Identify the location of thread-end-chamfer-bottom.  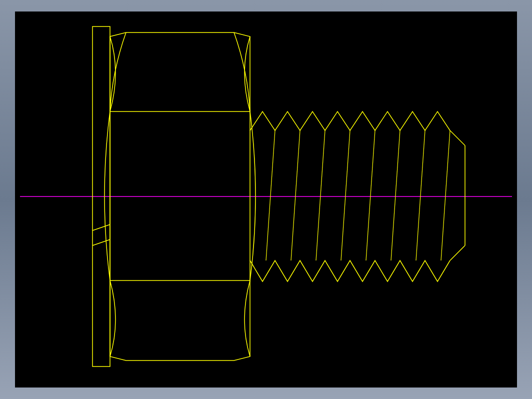
(458, 253).